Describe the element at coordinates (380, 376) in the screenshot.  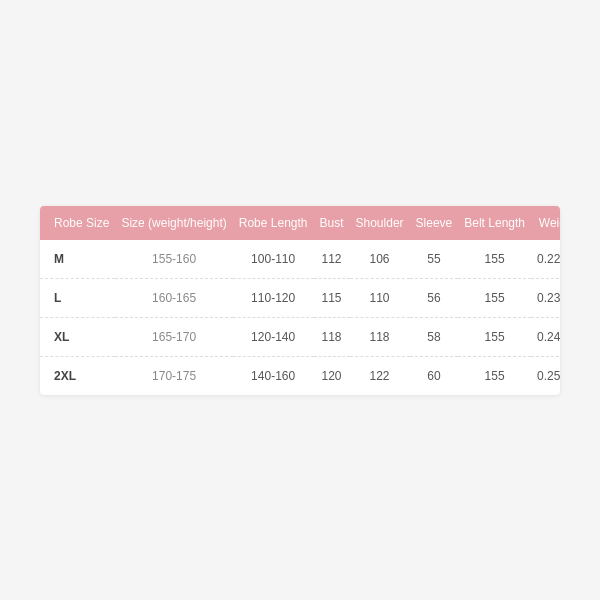
I see `cell-row3-col4: 122` at that location.